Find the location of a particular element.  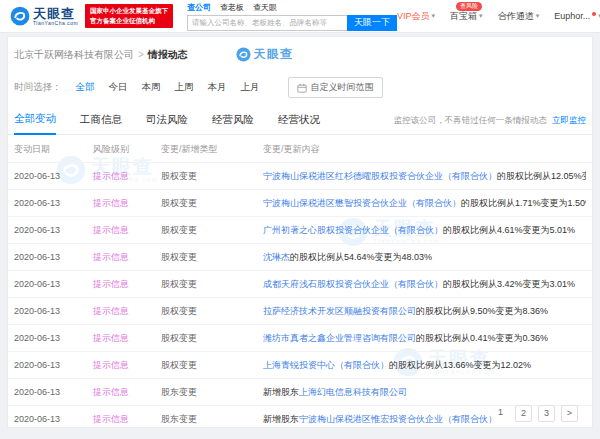

nav-account: Euphor... ▾ is located at coordinates (577, 16).